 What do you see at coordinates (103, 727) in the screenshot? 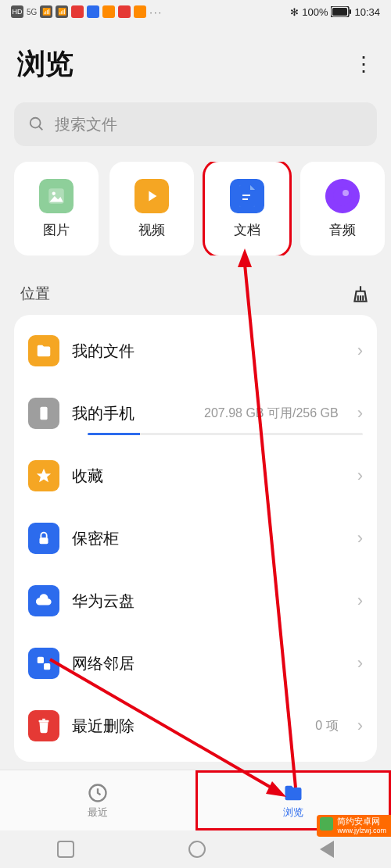
I see `row-label: 最近删除` at bounding box center [103, 727].